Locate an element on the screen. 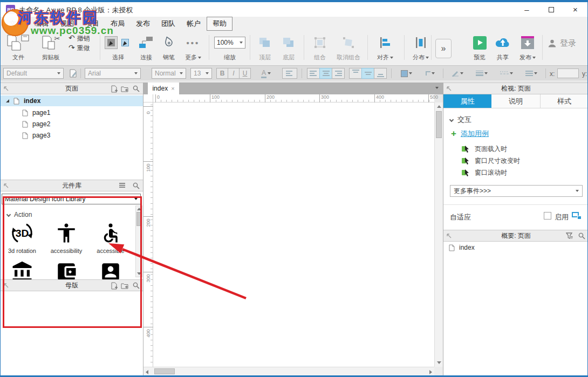 This screenshot has height=377, width=588. clipboard-group: ✂ 剪贴板 is located at coordinates (51, 47).